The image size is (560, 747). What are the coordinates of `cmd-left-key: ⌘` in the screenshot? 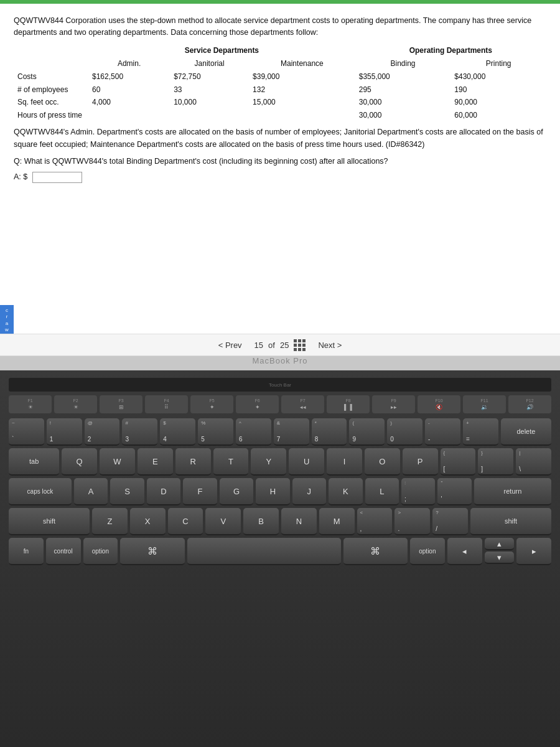 It's located at (152, 552).